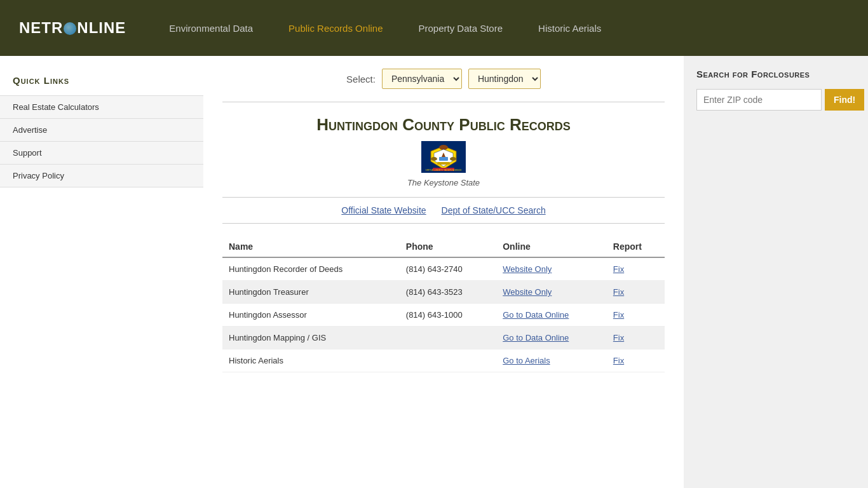 The image size is (868, 488). Describe the element at coordinates (448, 247) in the screenshot. I see `col-header-phone: Phone` at that location.